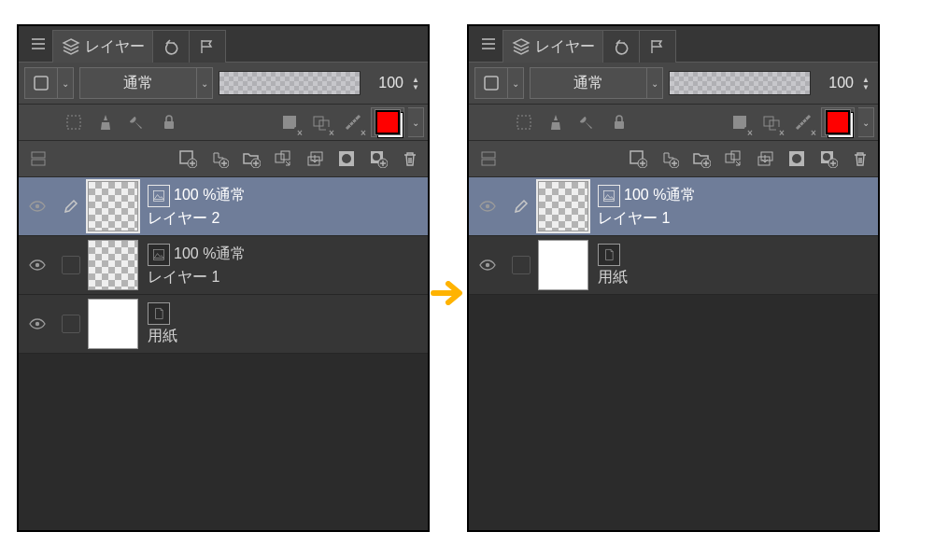  Describe the element at coordinates (388, 122) in the screenshot. I see `color-swatch-red` at that location.